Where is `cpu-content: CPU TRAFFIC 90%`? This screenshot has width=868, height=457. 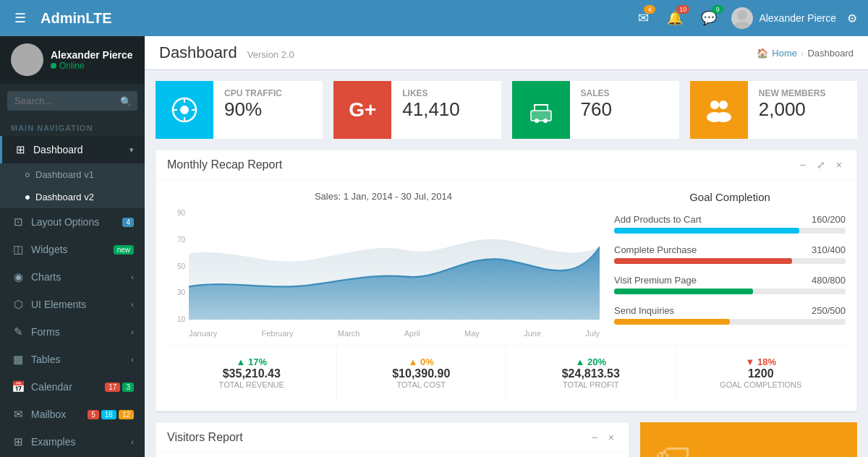
cpu-content: CPU TRAFFIC 90% is located at coordinates (253, 110).